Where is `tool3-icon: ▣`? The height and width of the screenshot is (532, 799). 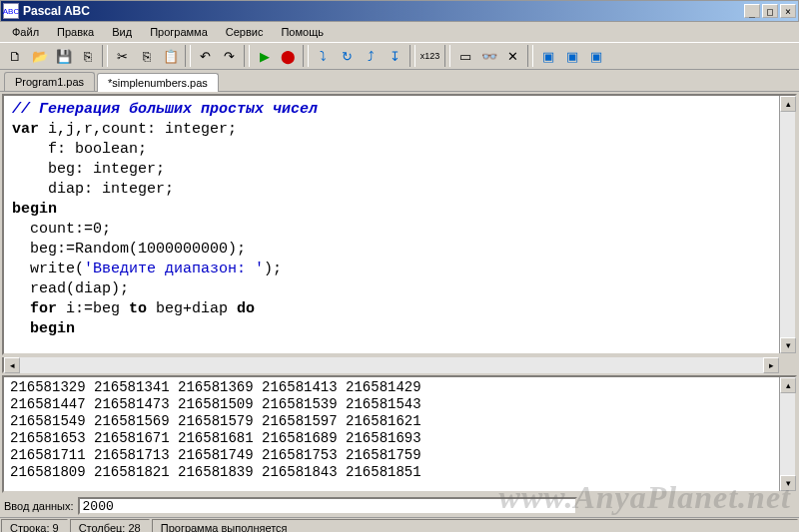
tool3-icon: ▣ is located at coordinates (595, 56).